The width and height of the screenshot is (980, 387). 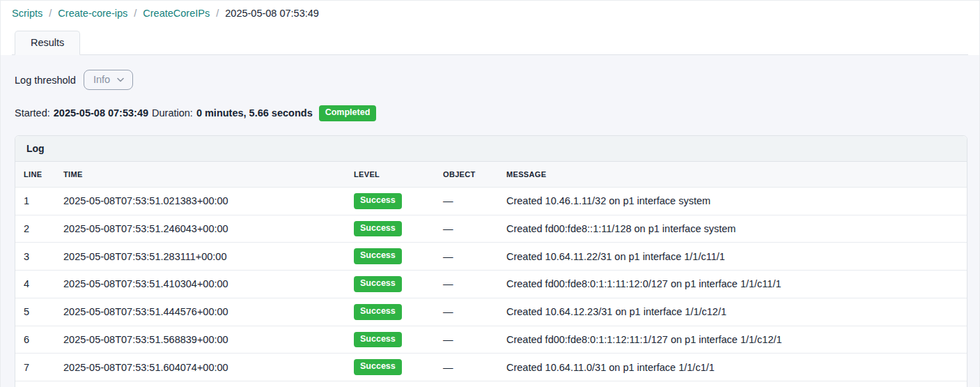 What do you see at coordinates (733, 257) in the screenshot?
I see `log-message: Created 10.64.11.22/31 on p1 interface 1…` at bounding box center [733, 257].